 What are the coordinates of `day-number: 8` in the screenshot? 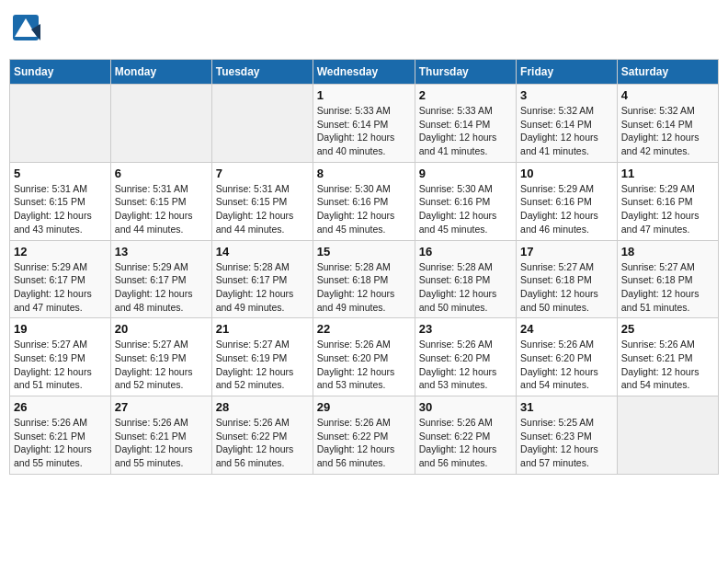 It's located at (364, 173).